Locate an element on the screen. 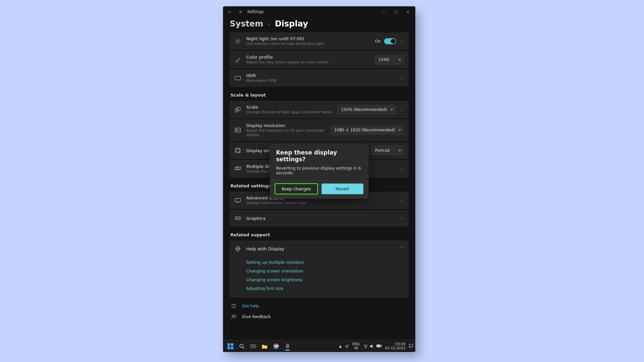 Image resolution: width=644 pixels, height=362 pixels. scale-icon is located at coordinates (238, 110).